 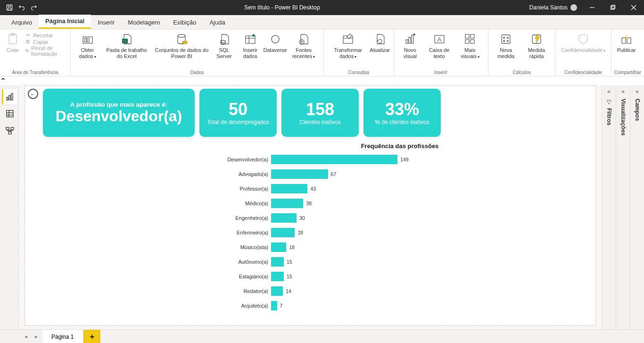 What do you see at coordinates (400, 218) in the screenshot?
I see `chart-row: Engenheiro(a)30` at bounding box center [400, 218].